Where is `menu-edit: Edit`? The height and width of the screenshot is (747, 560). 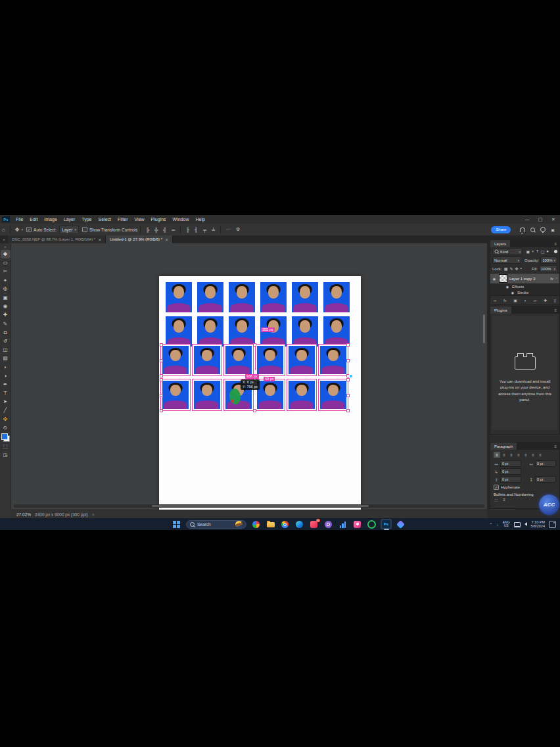 menu-edit: Edit is located at coordinates (34, 220).